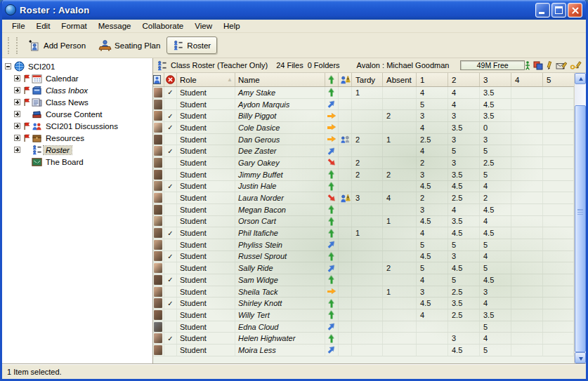  Describe the element at coordinates (77, 138) in the screenshot. I see `tree-item-resources: Resources` at that location.